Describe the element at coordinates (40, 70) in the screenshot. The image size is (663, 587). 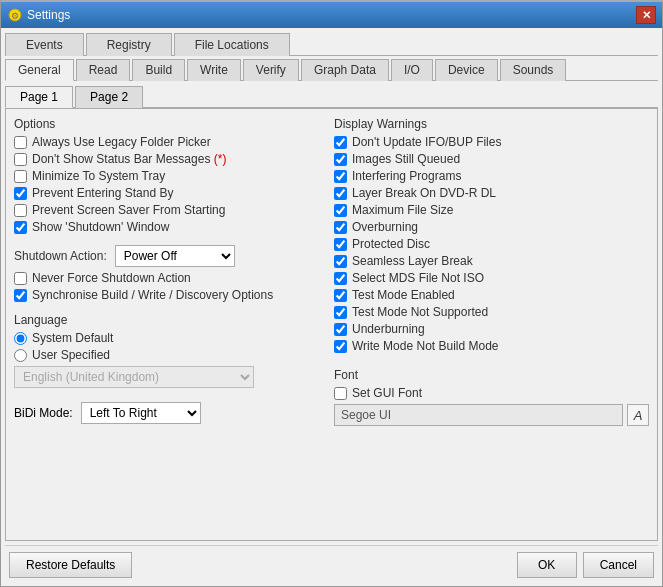
I see `tab-general: General` at that location.